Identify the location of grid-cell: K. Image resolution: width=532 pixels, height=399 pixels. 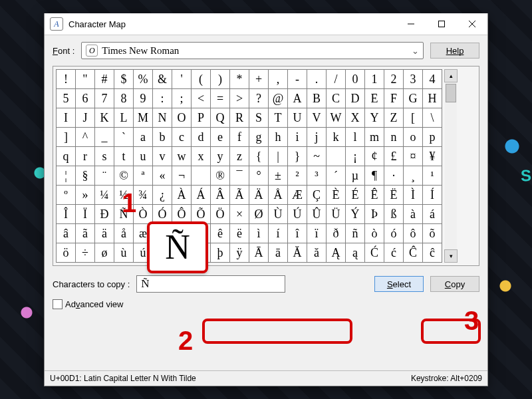
(105, 118).